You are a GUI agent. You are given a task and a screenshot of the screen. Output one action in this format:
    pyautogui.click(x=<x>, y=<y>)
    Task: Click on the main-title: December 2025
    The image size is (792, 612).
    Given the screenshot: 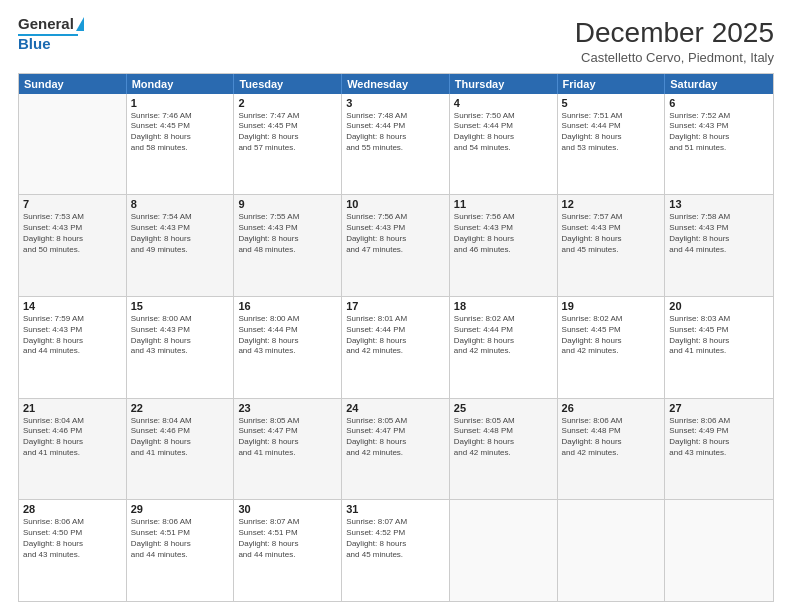 What is the action you would take?
    pyautogui.click(x=674, y=33)
    